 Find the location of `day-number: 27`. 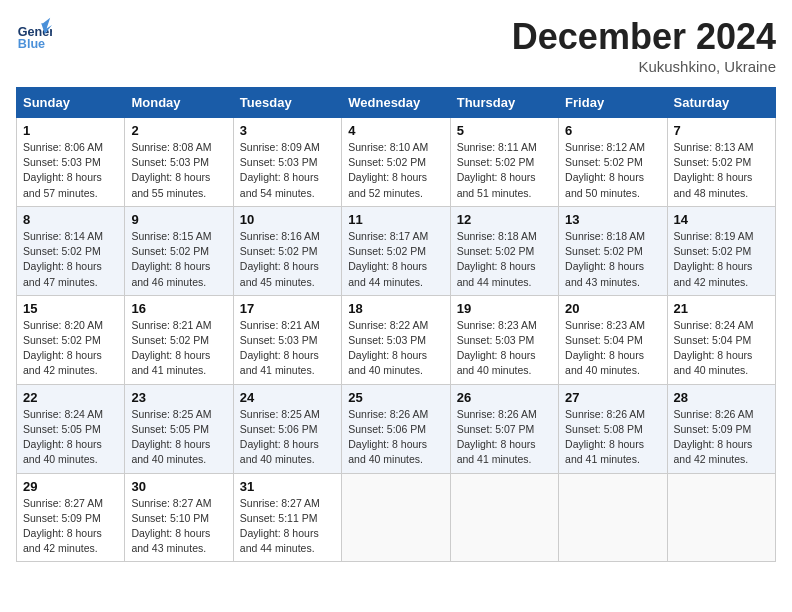

day-number: 27 is located at coordinates (612, 398).